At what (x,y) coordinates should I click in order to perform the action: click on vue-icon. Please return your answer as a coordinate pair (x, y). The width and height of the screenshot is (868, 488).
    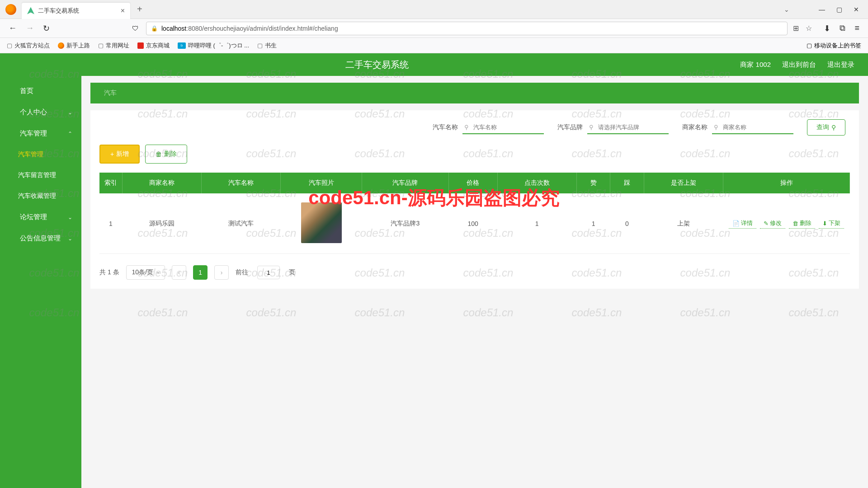
    Looking at the image, I should click on (31, 11).